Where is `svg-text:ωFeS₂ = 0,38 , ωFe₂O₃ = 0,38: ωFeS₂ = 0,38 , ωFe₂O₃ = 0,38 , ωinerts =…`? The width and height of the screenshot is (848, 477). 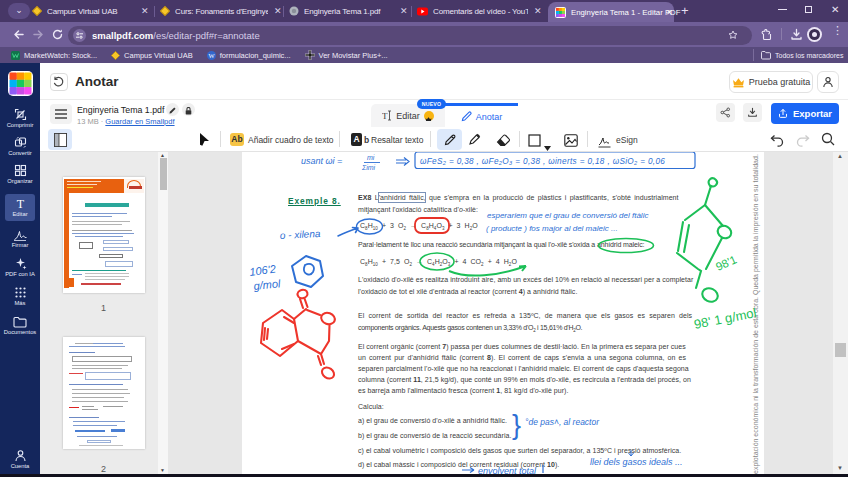
svg-text:ωFeS₂ = 0,38 , ωFe₂O₃ = 0,38: ωFeS₂ = 0,38 , ωFe₂O₃ = 0,38 , ωinerts =… is located at coordinates (542, 162).